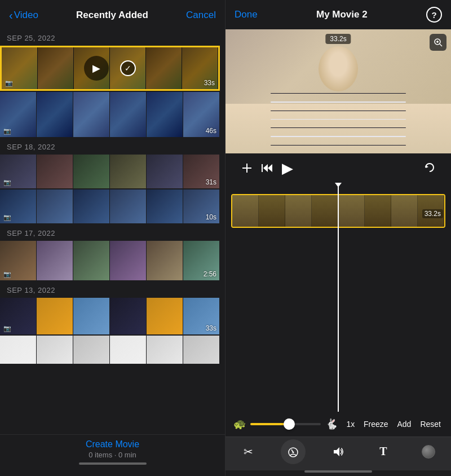  I want to click on video-duration: 10s, so click(211, 217).